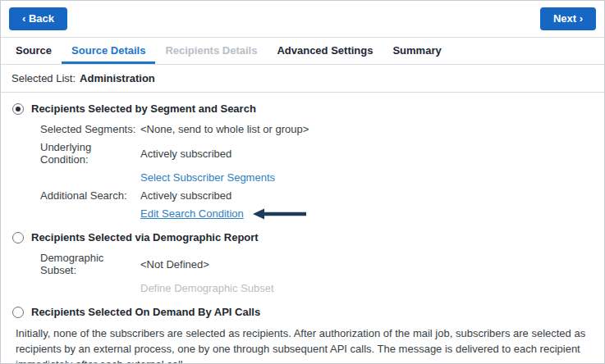 The height and width of the screenshot is (364, 605). I want to click on radio-segment-search-icon, so click(18, 109).